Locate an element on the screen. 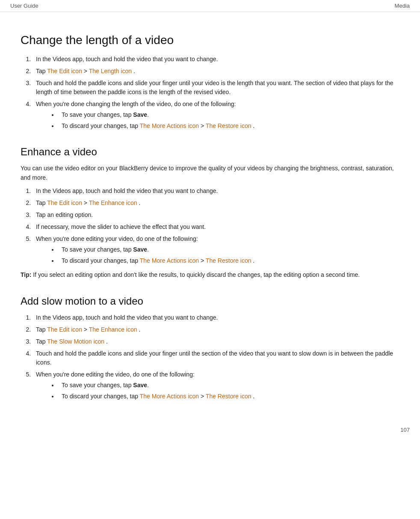 The height and width of the screenshot is (519, 420). header-right: Media is located at coordinates (402, 6).